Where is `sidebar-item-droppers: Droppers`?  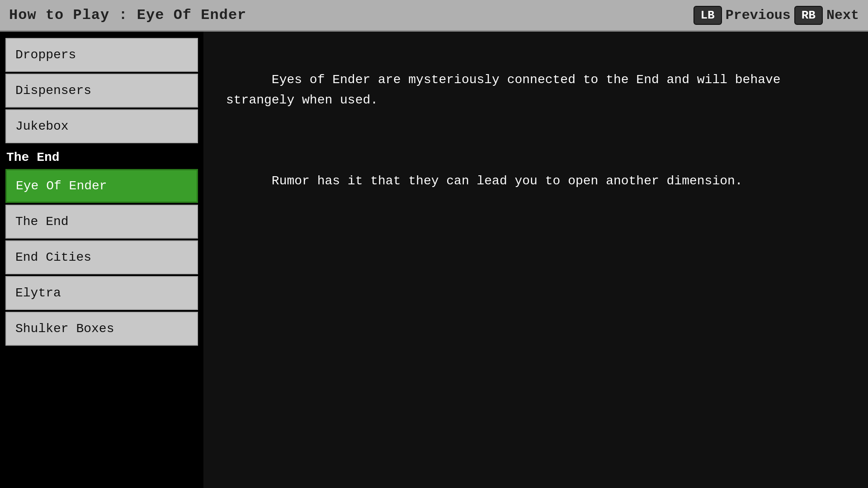 sidebar-item-droppers: Droppers is located at coordinates (102, 55).